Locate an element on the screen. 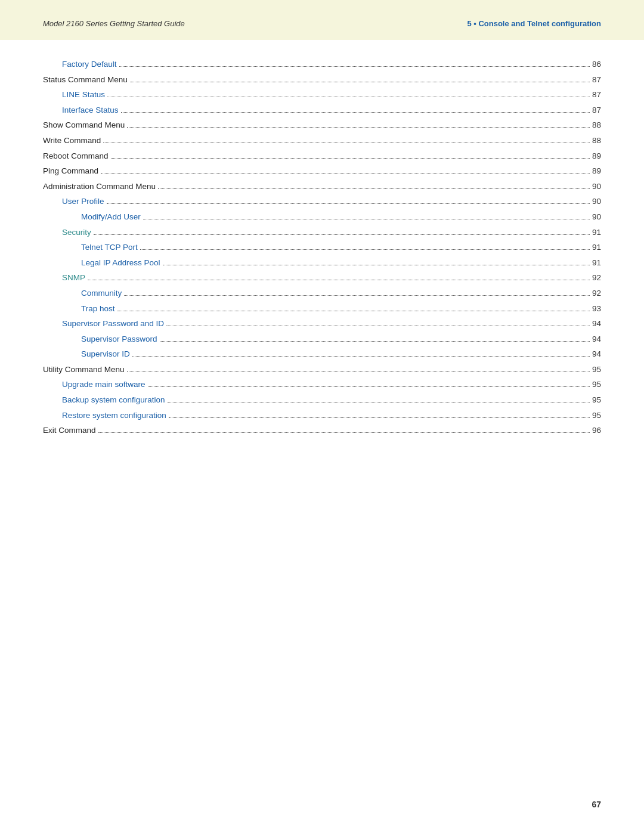 This screenshot has height=833, width=644. toc-entry-text: SNMP is located at coordinates (74, 278).